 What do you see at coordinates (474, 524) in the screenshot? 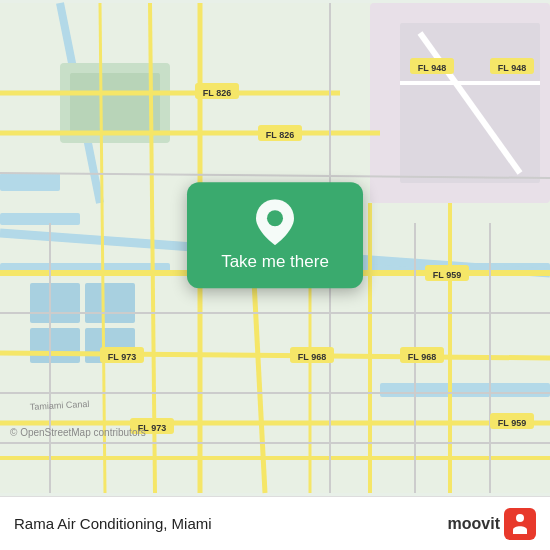
I see `moovit-text: moovit` at bounding box center [474, 524].